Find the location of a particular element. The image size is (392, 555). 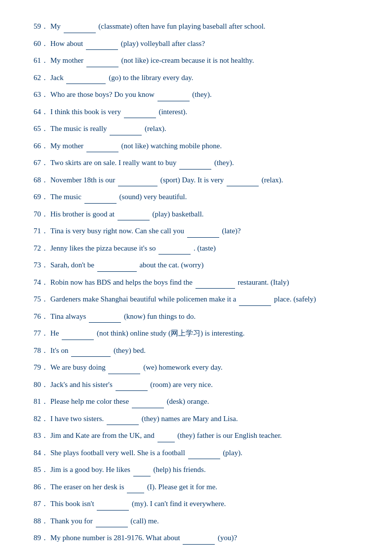

item-content: Jim and Kate are from the UK, and (they)… is located at coordinates (206, 436).